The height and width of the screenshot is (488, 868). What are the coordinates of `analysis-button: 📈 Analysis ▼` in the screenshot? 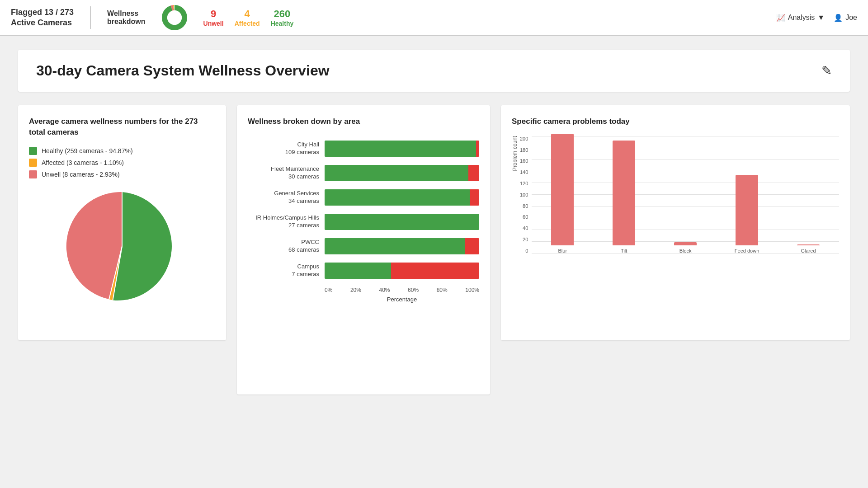 It's located at (800, 18).